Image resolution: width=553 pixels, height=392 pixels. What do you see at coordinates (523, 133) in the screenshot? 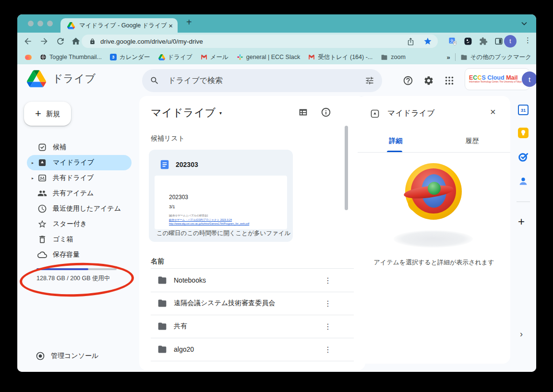
I see `keep-app-icon` at bounding box center [523, 133].